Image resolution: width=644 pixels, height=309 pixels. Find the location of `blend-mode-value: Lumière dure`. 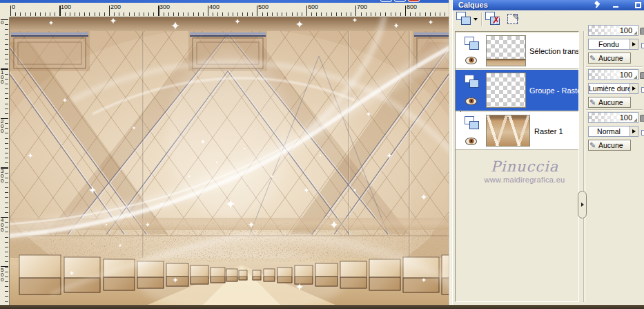

blend-mode-value: Lumière dure is located at coordinates (609, 88).